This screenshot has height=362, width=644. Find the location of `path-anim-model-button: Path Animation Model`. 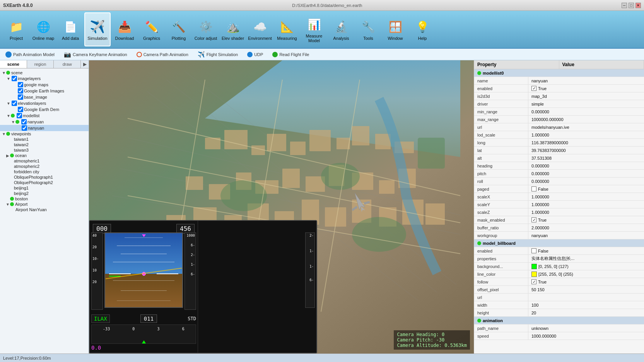

path-anim-model-button: Path Animation Model is located at coordinates (30, 55).